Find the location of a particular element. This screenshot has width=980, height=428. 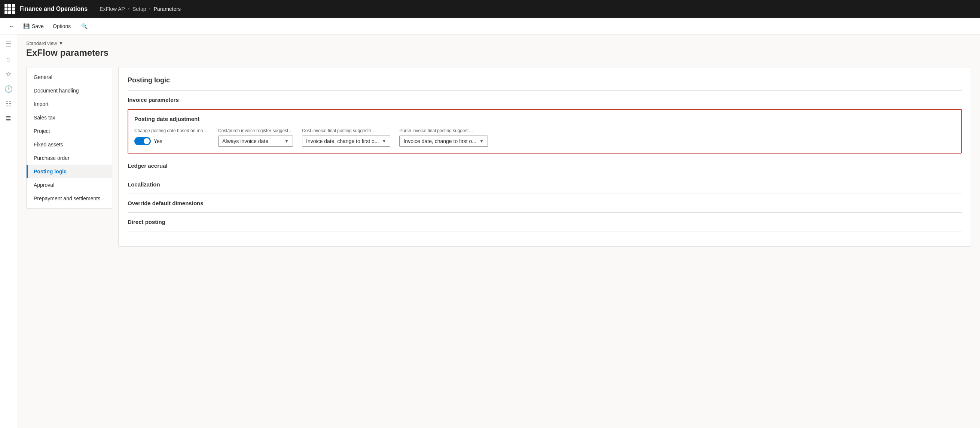

breadcrumb: ExFlow AP › Setup › Parameters is located at coordinates (140, 9).